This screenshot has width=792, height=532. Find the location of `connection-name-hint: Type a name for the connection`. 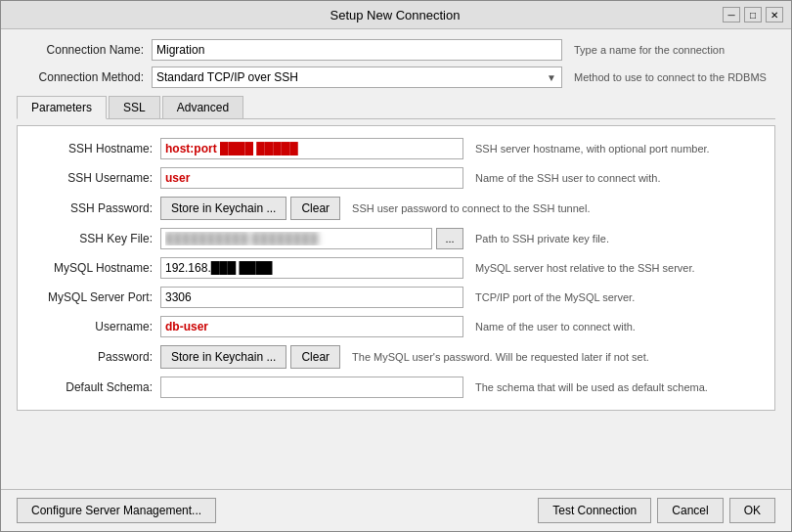

connection-name-hint: Type a name for the connection is located at coordinates (675, 50).